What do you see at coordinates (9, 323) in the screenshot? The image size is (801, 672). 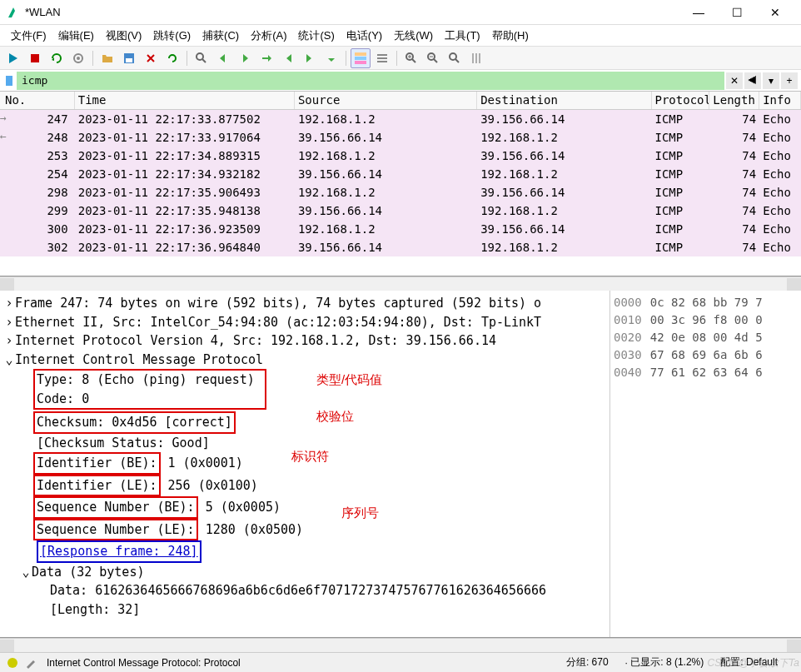 I see `expand-eth: ›` at bounding box center [9, 323].